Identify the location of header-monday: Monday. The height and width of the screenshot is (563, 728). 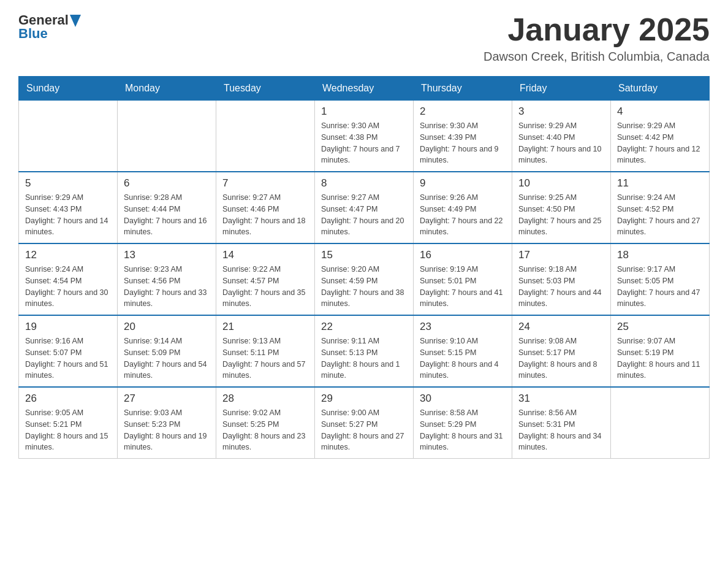
(167, 88).